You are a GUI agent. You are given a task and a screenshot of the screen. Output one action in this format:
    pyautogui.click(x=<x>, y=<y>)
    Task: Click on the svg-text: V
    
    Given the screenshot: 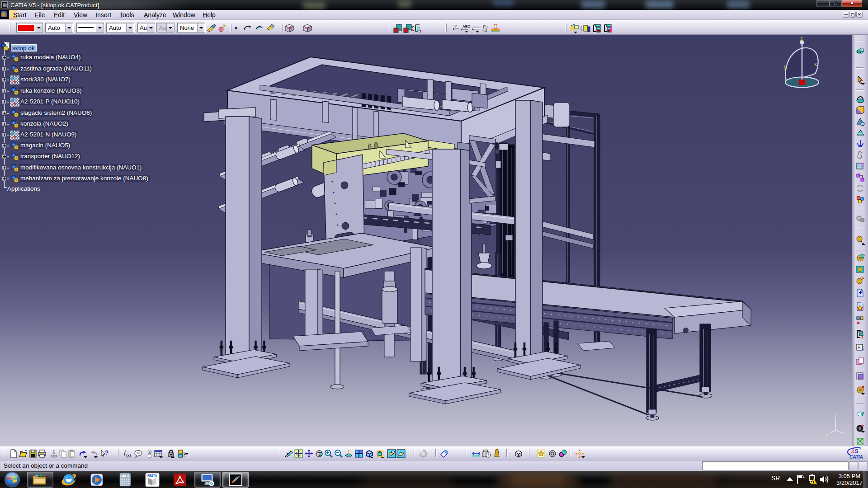 What is the action you would take?
    pyautogui.click(x=456, y=26)
    